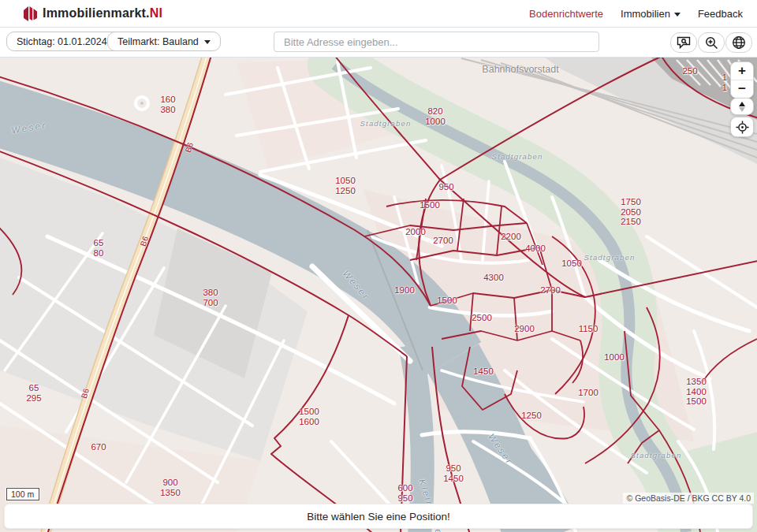 Image resolution: width=757 pixels, height=532 pixels. I want to click on map-scale-bar: 100 m, so click(23, 494).